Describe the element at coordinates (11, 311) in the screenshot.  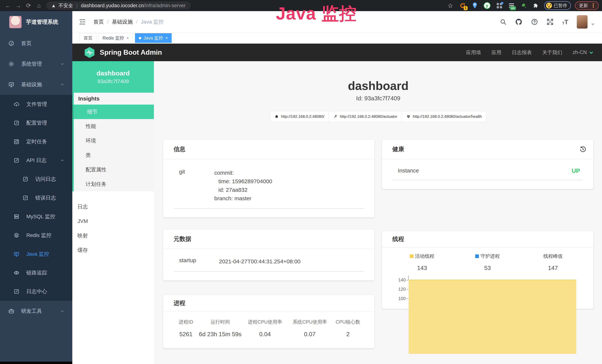
I see `briefcase-icon` at that location.